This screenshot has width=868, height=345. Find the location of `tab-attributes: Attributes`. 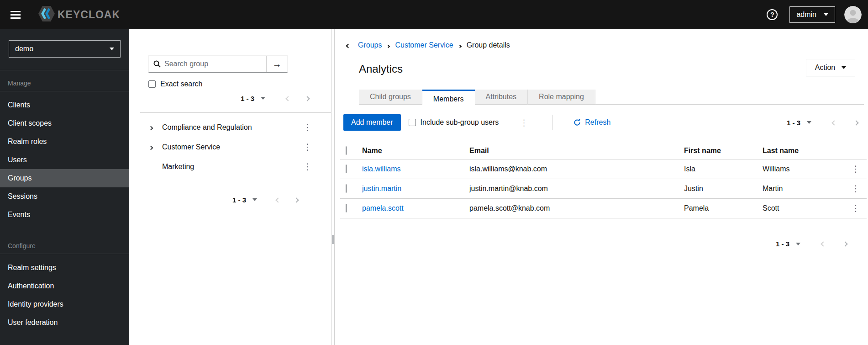

tab-attributes: Attributes is located at coordinates (501, 97).